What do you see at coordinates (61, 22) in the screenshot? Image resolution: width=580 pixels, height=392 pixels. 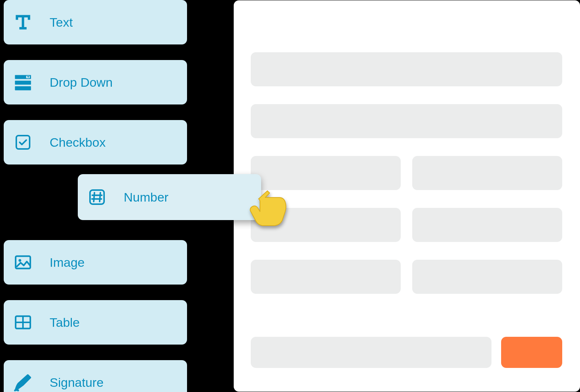 I see `palette-item-label: Text` at bounding box center [61, 22].